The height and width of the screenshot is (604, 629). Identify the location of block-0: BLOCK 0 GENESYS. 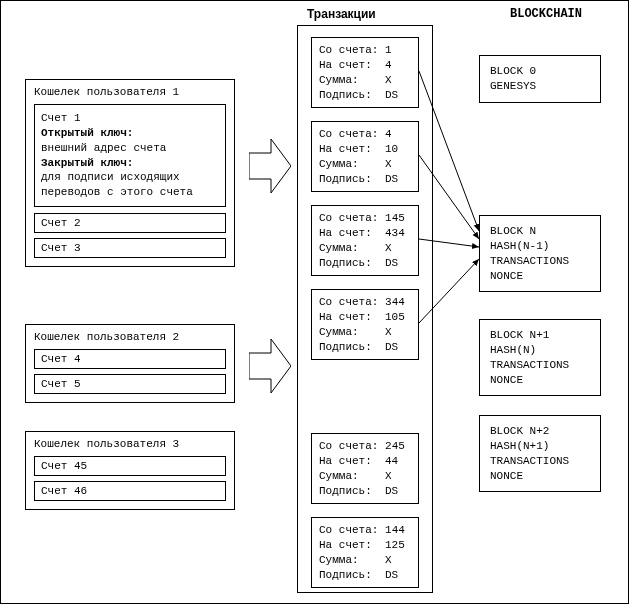
(540, 79).